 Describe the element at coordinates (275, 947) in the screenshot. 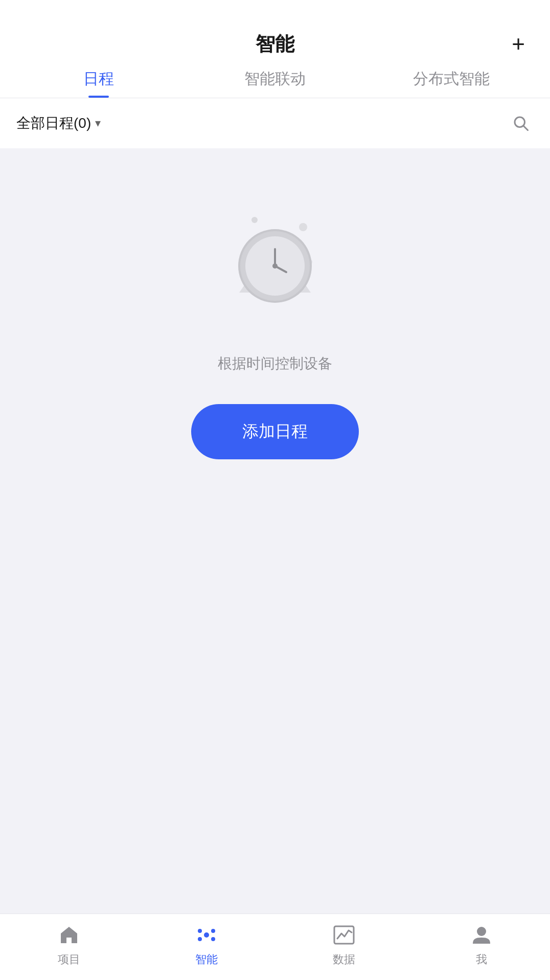

I see `bottom-nav: 项目 智能 数据 我` at that location.